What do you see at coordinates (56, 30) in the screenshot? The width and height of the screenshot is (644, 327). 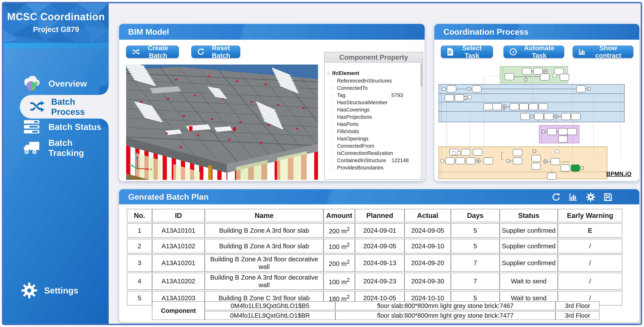 I see `project-subtitle: Project G879` at bounding box center [56, 30].